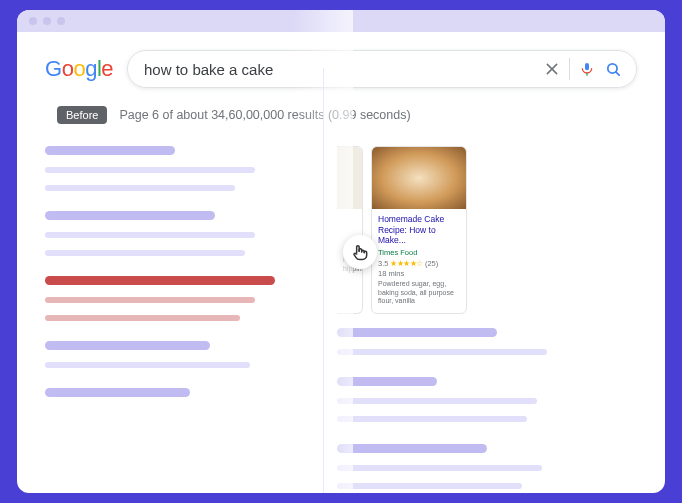 Image resolution: width=682 pixels, height=503 pixels. I want to click on search-bar, so click(382, 69).